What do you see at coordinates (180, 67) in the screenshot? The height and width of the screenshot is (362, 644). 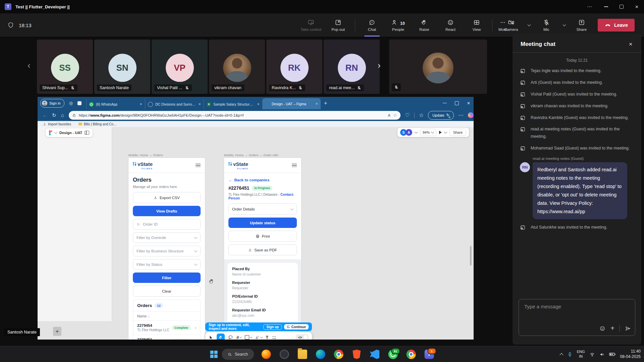 I see `participant-tile: VP Vishal Patil ...` at bounding box center [180, 67].